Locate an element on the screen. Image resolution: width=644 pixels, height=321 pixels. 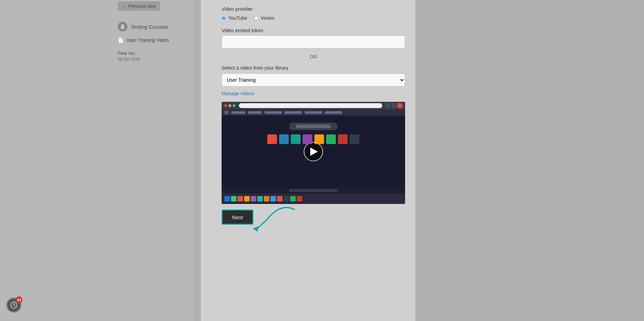
vimeo-option: Vimeo is located at coordinates (264, 18).